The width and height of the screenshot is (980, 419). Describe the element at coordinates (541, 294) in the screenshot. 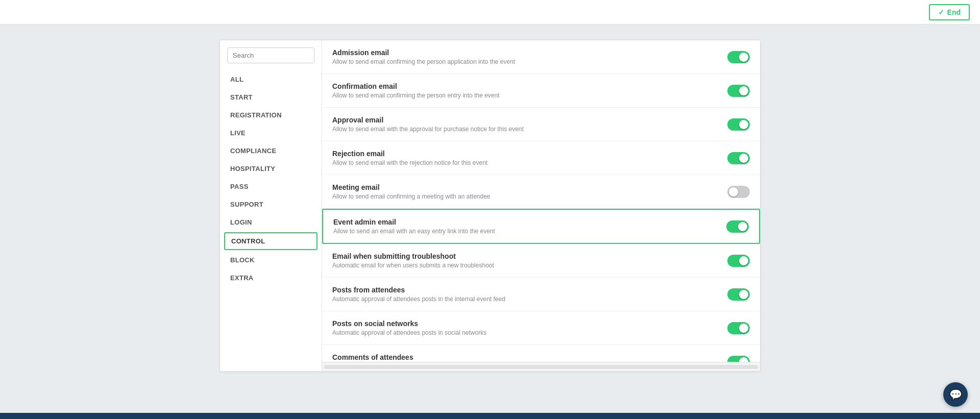

I see `setting-row-posts-attendees: Posts from attendeesAutomatic approval o…` at that location.